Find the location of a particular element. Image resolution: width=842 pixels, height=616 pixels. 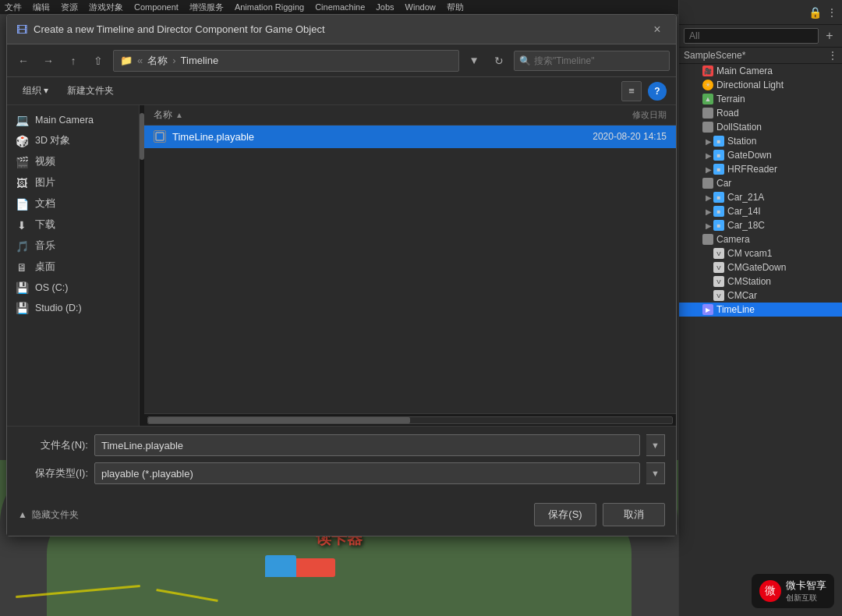

search-bar: 🔍 is located at coordinates (592, 61).